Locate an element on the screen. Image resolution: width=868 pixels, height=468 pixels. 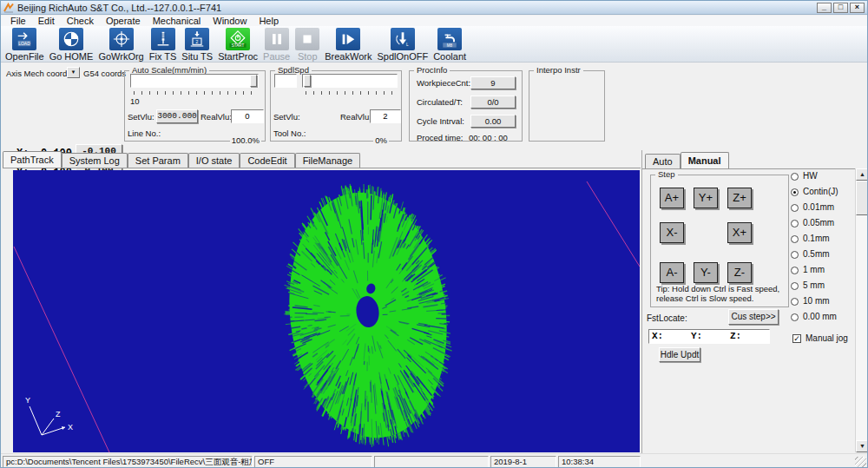
spindle-gear-box is located at coordinates (286, 81).